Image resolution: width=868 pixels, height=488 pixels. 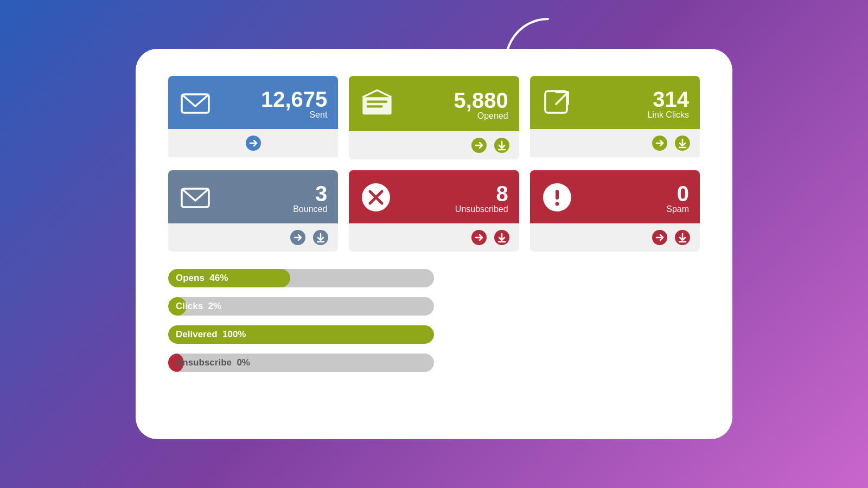 What do you see at coordinates (682, 237) in the screenshot?
I see `spam-download-icon` at bounding box center [682, 237].